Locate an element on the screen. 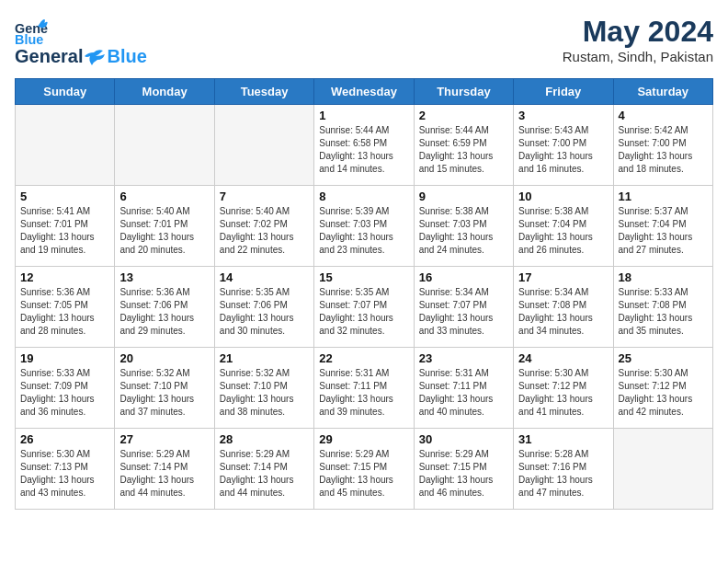 Image resolution: width=728 pixels, height=563 pixels. day-info: Sunrise: 5:31 AMSunset: 7:11 PMDaylight:… is located at coordinates (463, 393).